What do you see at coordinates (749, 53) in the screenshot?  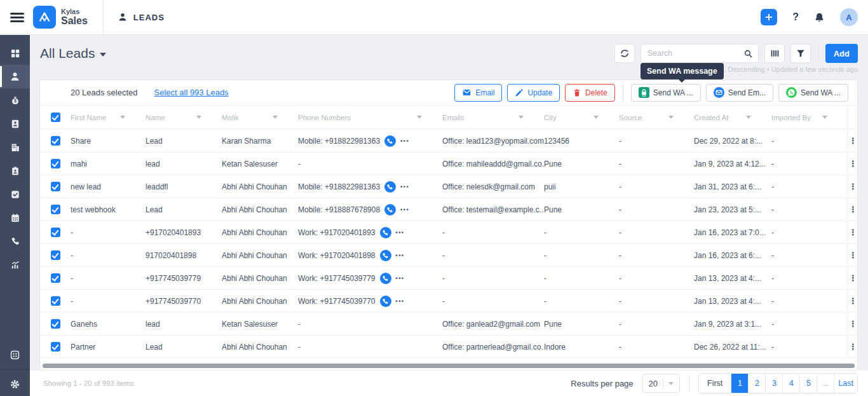 I see `search-icon` at bounding box center [749, 53].